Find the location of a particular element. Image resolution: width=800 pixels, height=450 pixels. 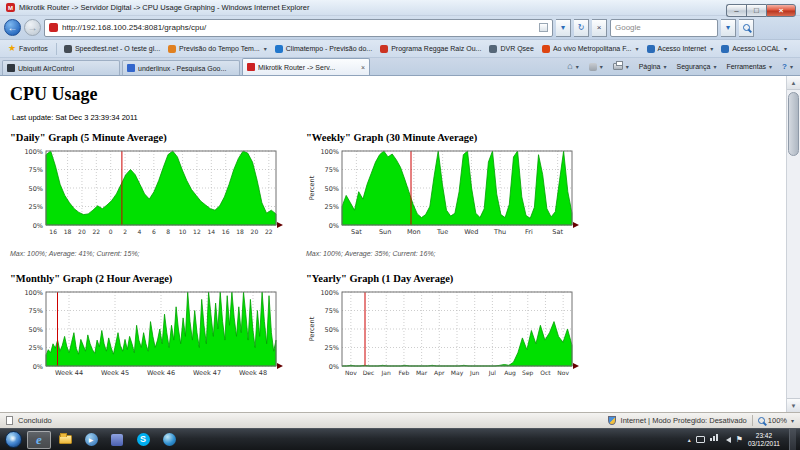

tab-active: Mikrotik Router -> Serv...× is located at coordinates (306, 66).